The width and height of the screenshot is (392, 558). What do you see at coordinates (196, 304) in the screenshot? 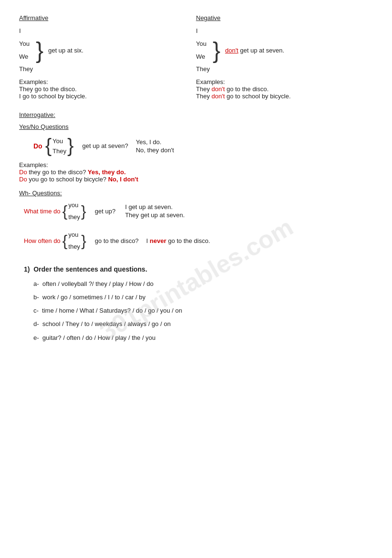
I see `exercise-section: 1) Order the sentences and questions. a-…` at bounding box center [196, 304].